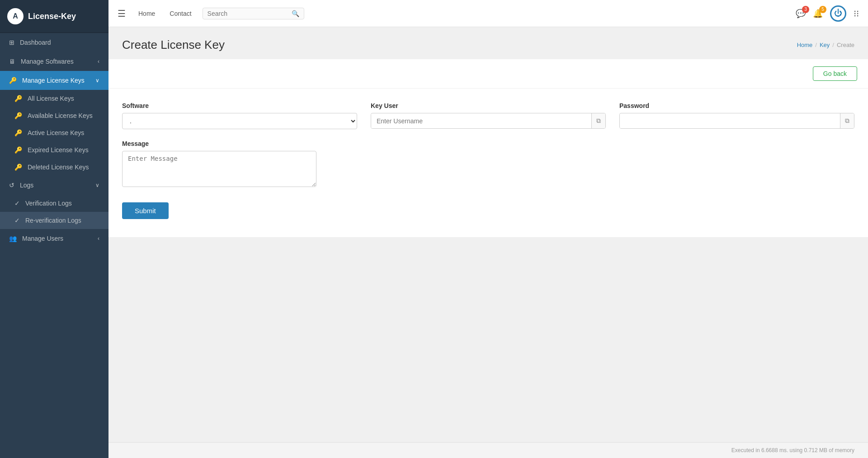  I want to click on breadcrumb-create: Create, so click(845, 45).